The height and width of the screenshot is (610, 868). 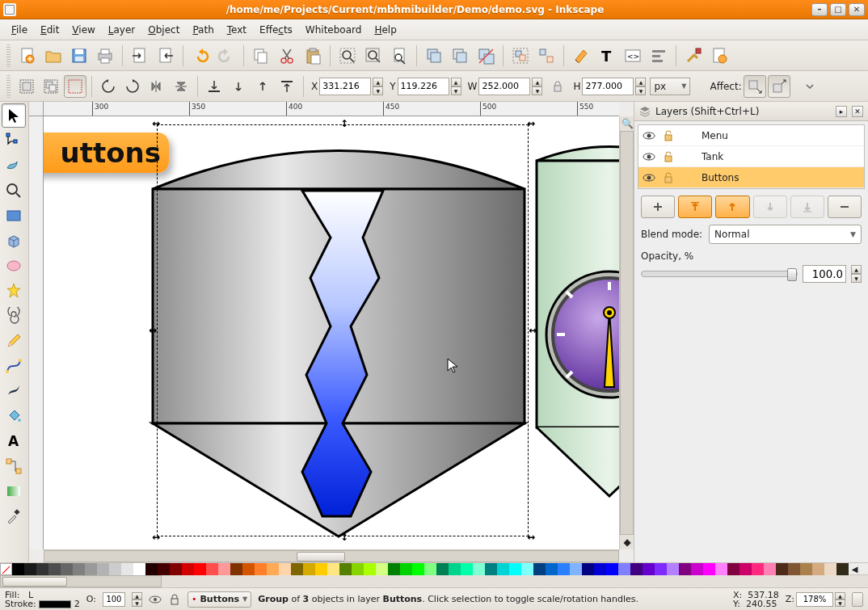 I want to click on clone-button, so click(x=460, y=56).